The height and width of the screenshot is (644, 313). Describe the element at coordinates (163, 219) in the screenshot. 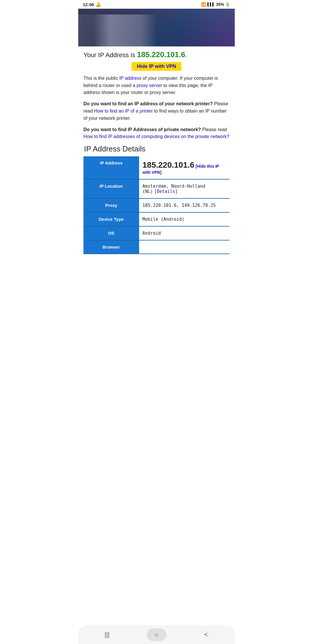

I see `device-type-value: Mobile (Android)` at that location.